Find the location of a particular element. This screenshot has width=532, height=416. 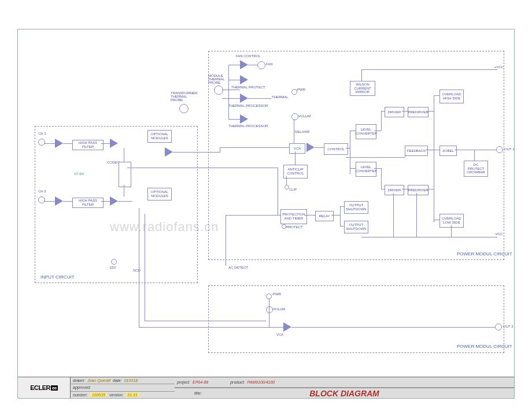

product-key: product: is located at coordinates (237, 382).